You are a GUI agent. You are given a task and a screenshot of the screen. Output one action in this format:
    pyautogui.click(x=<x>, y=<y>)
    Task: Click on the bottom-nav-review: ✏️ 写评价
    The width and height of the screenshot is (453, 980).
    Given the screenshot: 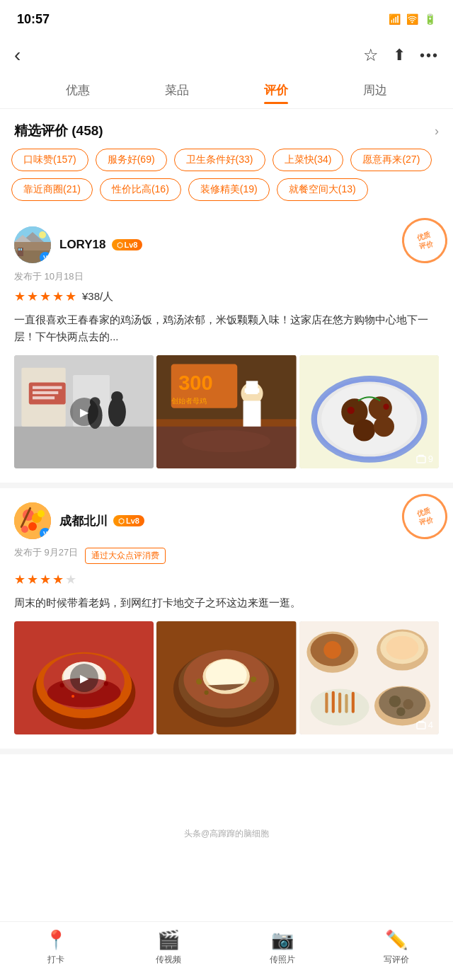 What is the action you would take?
    pyautogui.click(x=396, y=947)
    